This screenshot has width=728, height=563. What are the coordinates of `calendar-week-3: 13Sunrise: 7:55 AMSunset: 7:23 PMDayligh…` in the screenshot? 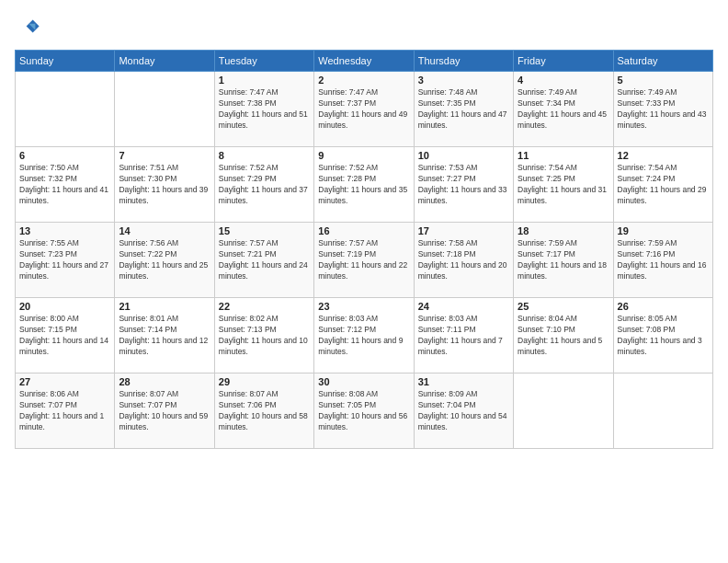 It's located at (364, 260).